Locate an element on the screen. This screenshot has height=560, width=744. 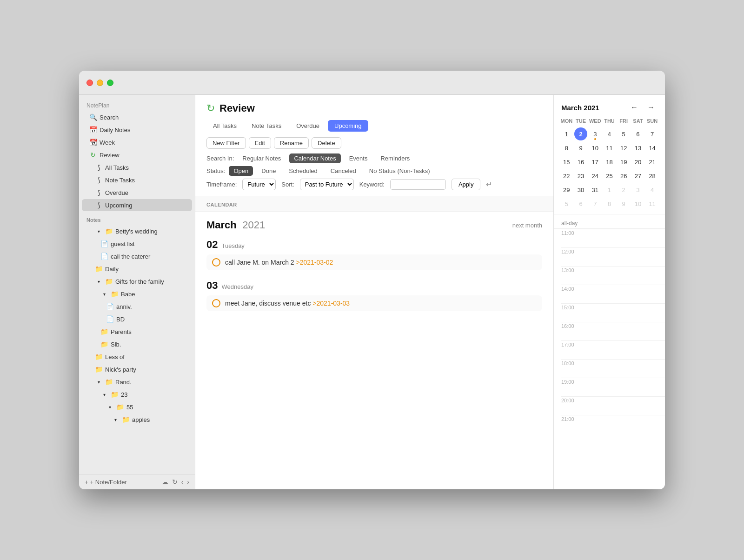
mini-cal-day-apr7: 7 is located at coordinates (595, 204).